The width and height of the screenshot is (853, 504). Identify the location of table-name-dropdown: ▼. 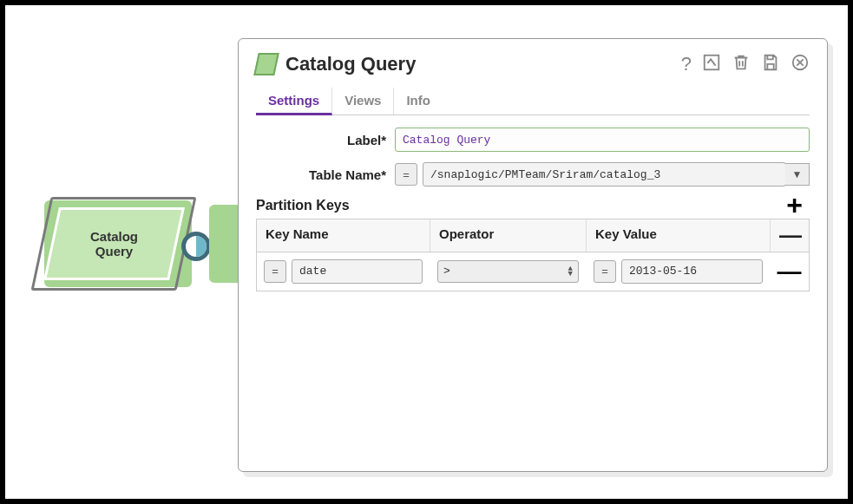
(797, 174).